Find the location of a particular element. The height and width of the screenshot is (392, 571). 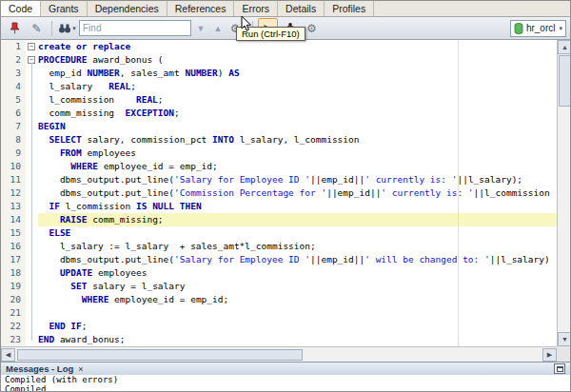

code-line: 17 dbms_output.put_line('Salary for Empl… is located at coordinates (279, 260).